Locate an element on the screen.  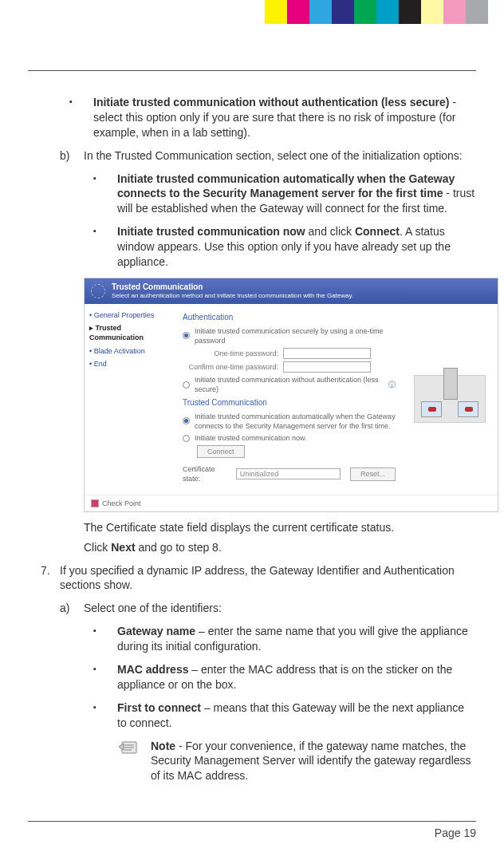
bullet-bold: MAC address is located at coordinates (153, 669).